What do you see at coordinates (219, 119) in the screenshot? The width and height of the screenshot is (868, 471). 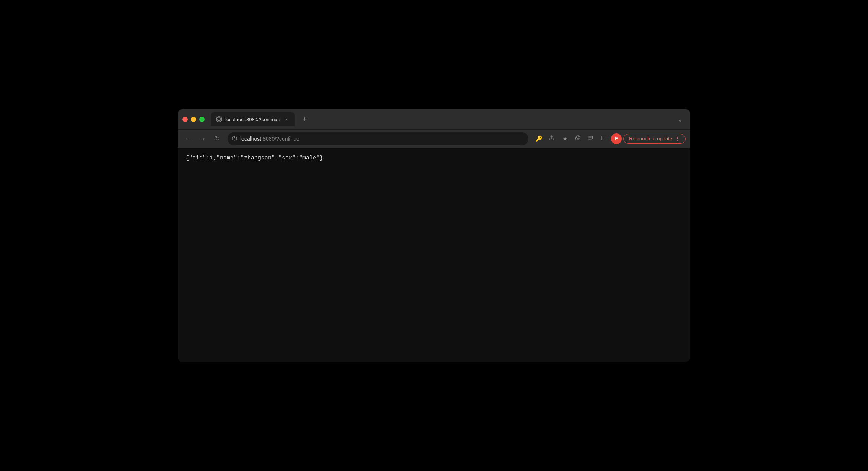 I see `tab-favicon` at bounding box center [219, 119].